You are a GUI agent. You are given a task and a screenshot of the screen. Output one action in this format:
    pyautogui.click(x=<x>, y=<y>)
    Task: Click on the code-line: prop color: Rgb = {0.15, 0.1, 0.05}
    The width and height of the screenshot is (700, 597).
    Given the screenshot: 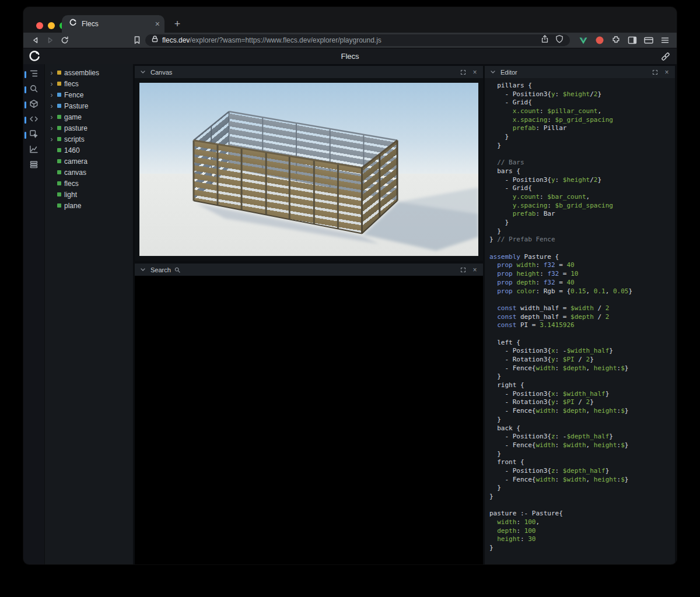 What is the action you would take?
    pyautogui.click(x=582, y=292)
    